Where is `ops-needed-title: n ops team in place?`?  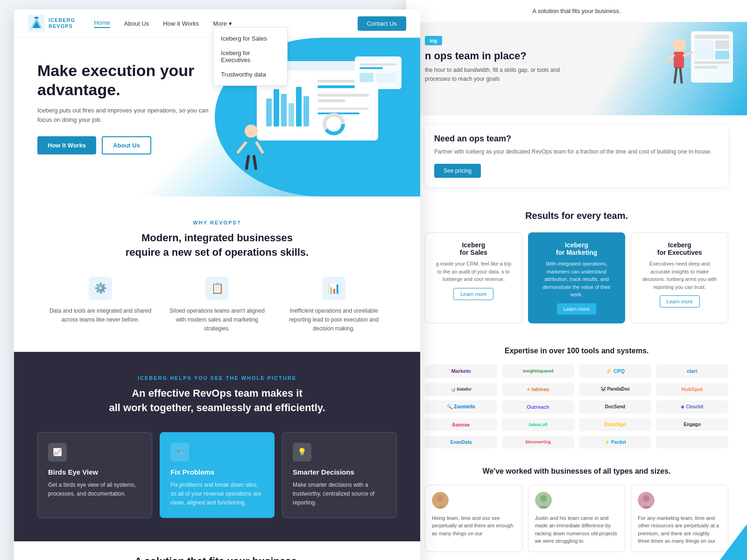
ops-needed-title: n ops team in place? is located at coordinates (500, 56).